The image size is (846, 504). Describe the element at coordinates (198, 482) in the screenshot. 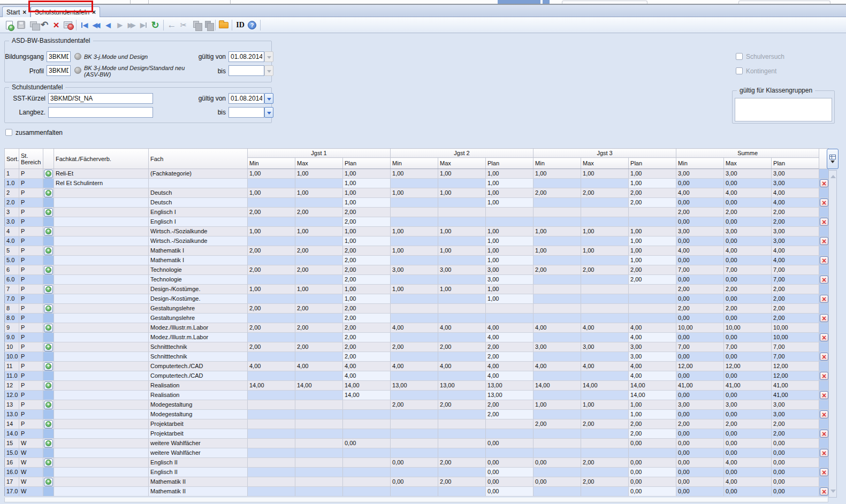

I see `cell-fach: Mathematik II` at that location.